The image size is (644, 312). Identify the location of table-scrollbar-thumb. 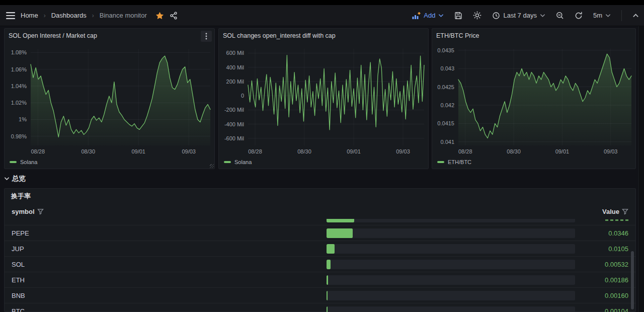
(632, 280).